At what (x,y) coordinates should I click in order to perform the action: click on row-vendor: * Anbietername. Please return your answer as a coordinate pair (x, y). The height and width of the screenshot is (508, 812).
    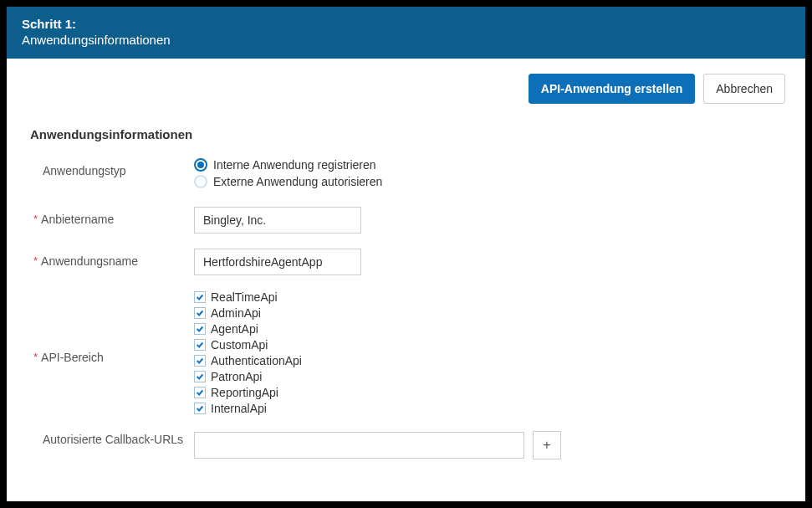
    Looking at the image, I should click on (406, 220).